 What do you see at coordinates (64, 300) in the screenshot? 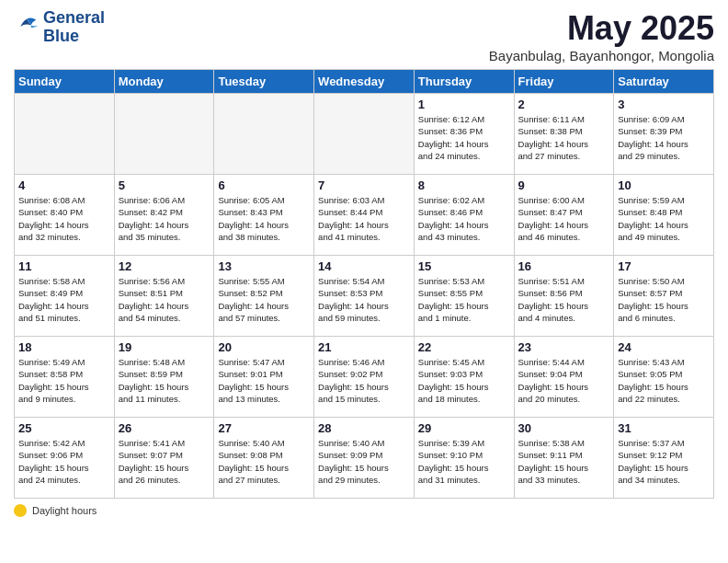
I see `day-info: Sunrise: 5:58 AM Sunset: 8:49 PM Dayligh…` at bounding box center [64, 300].